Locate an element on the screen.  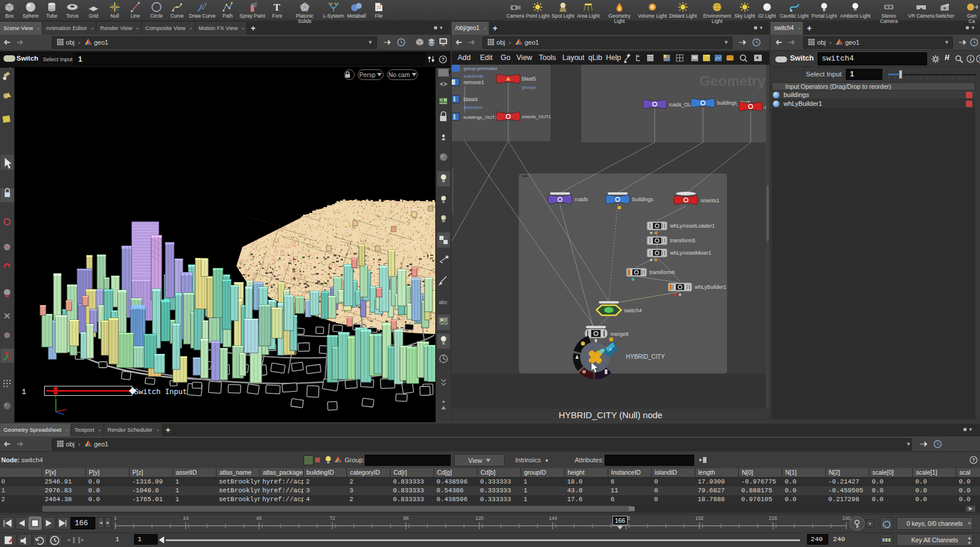
svg-text: 216 is located at coordinates (773, 518).